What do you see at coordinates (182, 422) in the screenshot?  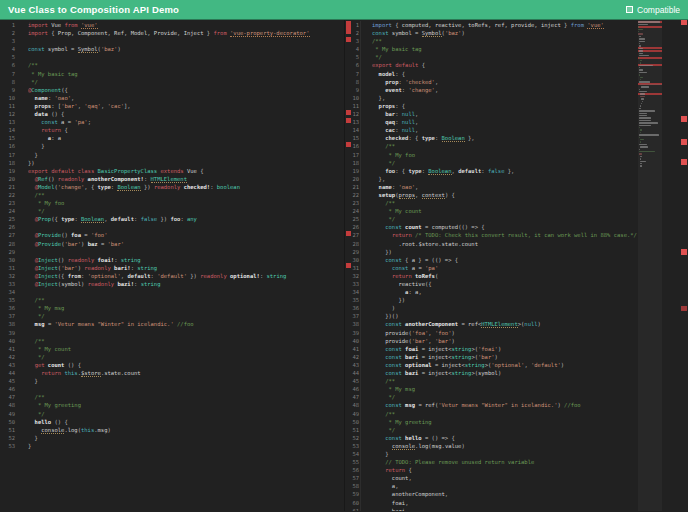 I see `code-line: hello () {` at bounding box center [182, 422].